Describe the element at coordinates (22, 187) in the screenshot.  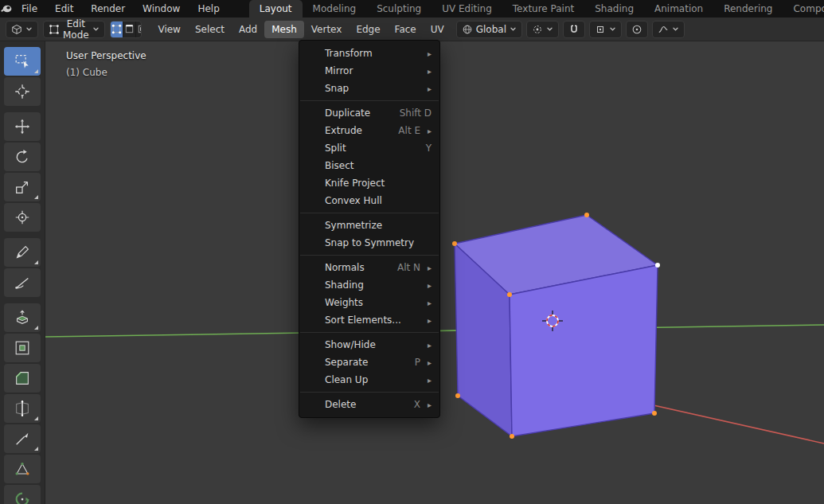
I see `scale-tool-icon` at that location.